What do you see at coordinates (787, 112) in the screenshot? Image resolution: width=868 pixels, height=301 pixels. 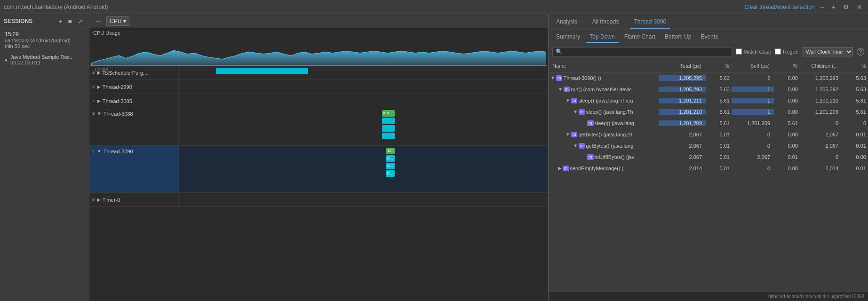 I see `pct2-r4: 0.00` at bounding box center [787, 112].